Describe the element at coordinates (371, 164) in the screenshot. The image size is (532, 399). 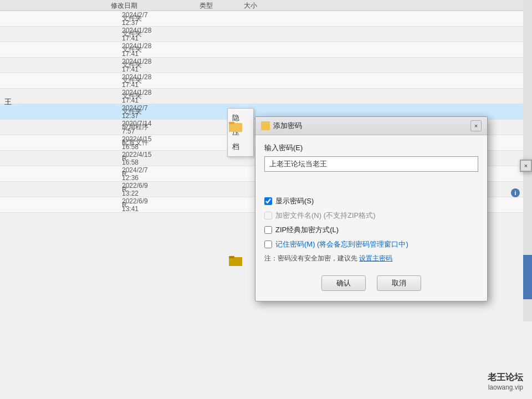
I see `input-row` at that location.